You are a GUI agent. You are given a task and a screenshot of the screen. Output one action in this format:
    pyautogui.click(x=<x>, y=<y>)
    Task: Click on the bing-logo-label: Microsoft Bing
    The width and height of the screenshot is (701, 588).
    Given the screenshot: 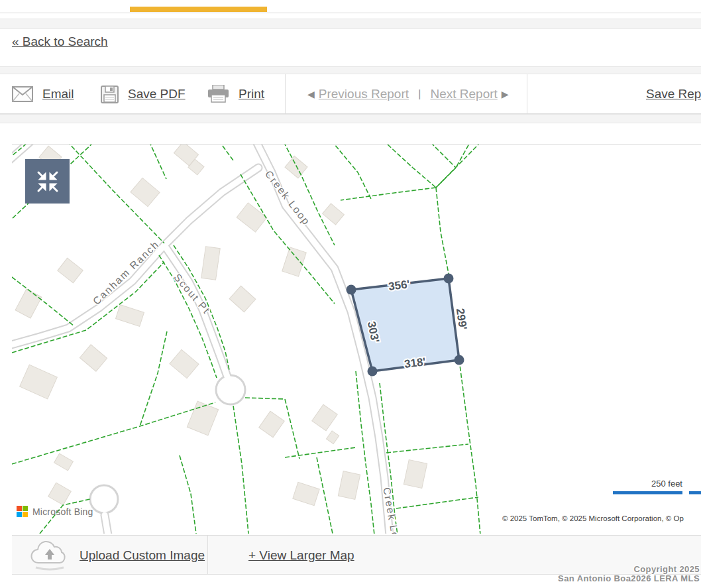 What is the action you would take?
    pyautogui.click(x=63, y=512)
    